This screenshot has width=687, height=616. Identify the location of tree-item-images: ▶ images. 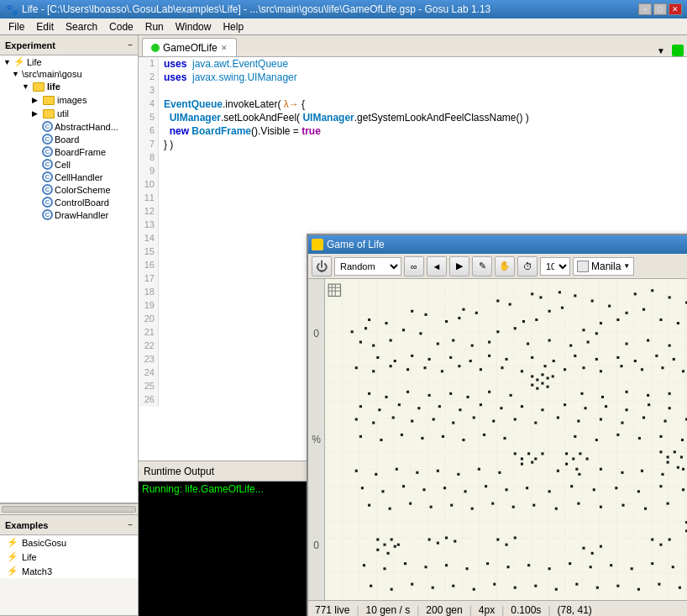
(69, 100).